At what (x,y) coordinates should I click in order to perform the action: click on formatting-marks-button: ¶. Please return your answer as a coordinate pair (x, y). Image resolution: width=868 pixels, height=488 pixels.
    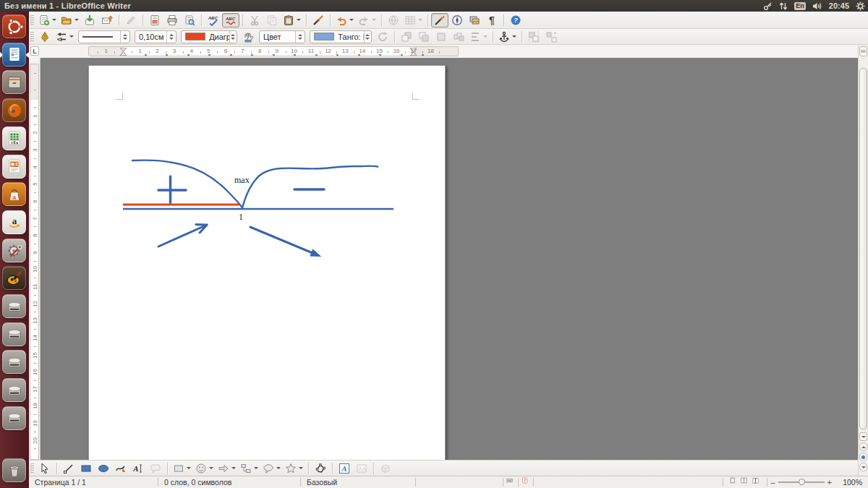
    Looking at the image, I should click on (492, 20).